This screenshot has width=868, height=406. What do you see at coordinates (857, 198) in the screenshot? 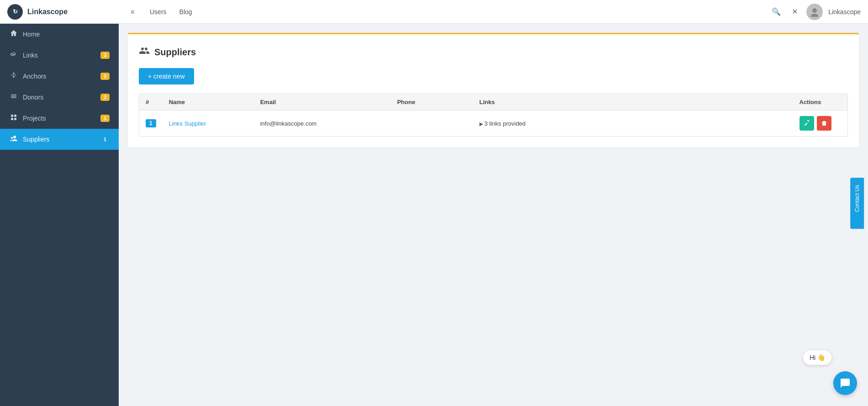
I see `contact-tab-label: Contact Us` at bounding box center [857, 198].